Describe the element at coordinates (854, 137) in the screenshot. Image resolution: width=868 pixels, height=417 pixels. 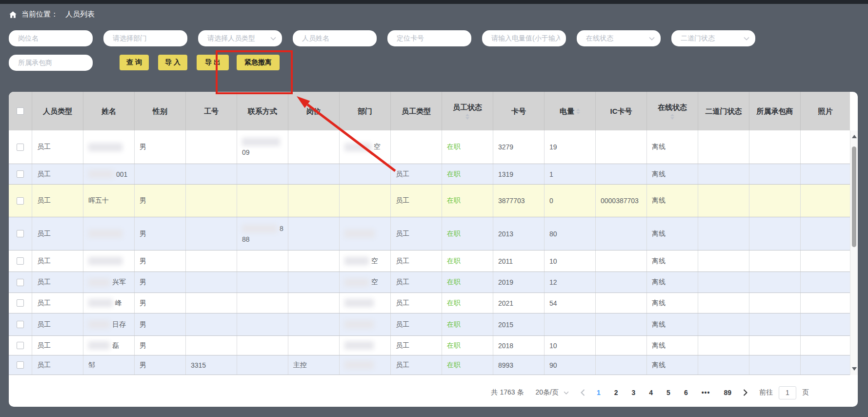
I see `scroll-up-icon` at that location.